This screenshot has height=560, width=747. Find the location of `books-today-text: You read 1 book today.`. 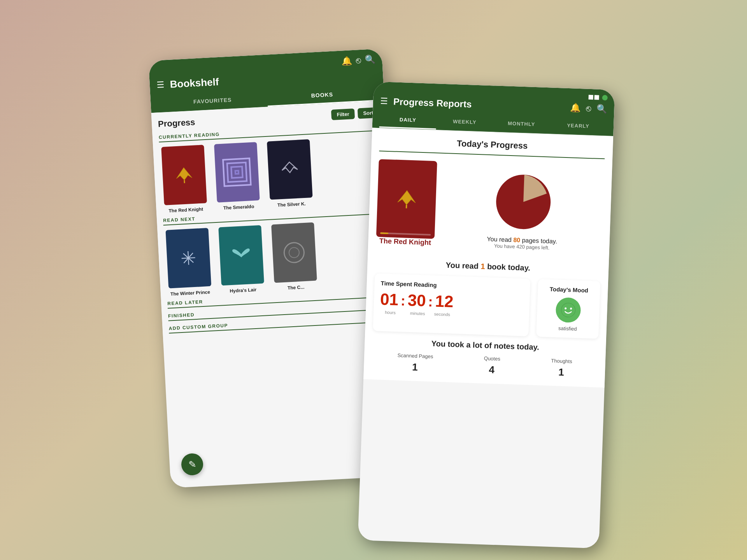

books-today-text: You read 1 book today. is located at coordinates (488, 267).